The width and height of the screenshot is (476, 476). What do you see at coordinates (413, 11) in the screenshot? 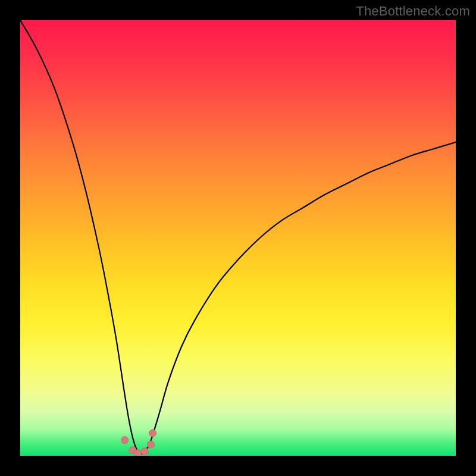
I see `watermark-text: TheBottleneck.com` at bounding box center [413, 11].